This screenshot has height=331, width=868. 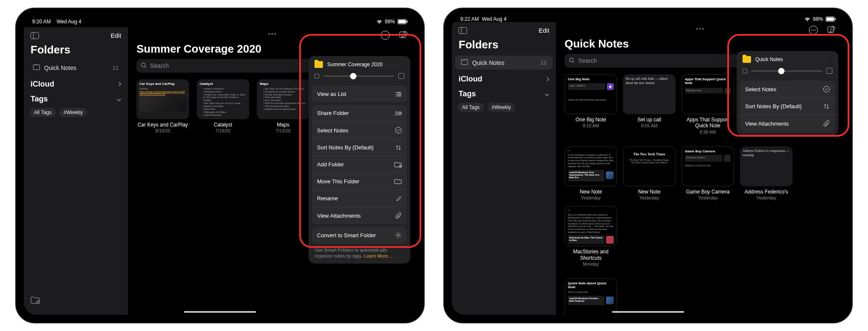 What do you see at coordinates (159, 66) in the screenshot?
I see `search-placeholder: Search` at bounding box center [159, 66].